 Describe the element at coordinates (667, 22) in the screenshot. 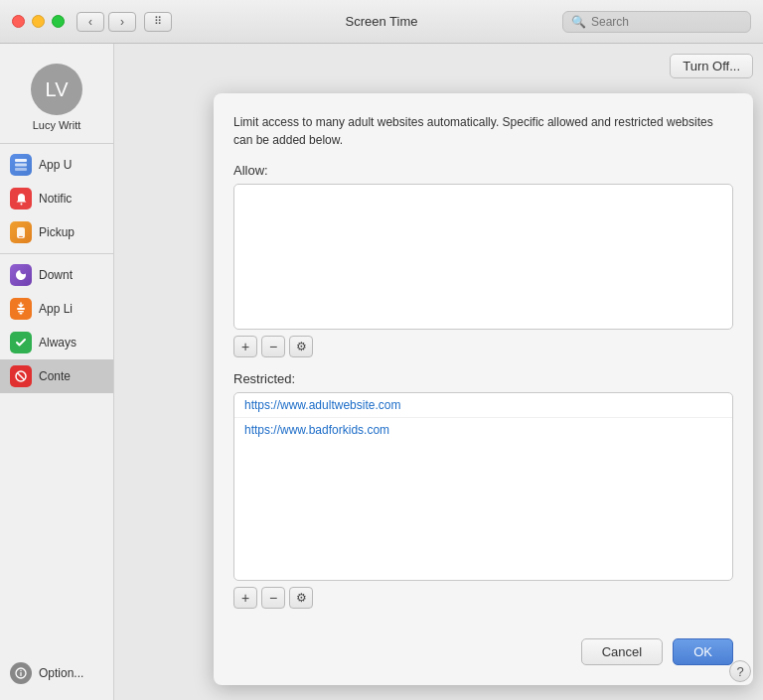

I see `search-input` at that location.